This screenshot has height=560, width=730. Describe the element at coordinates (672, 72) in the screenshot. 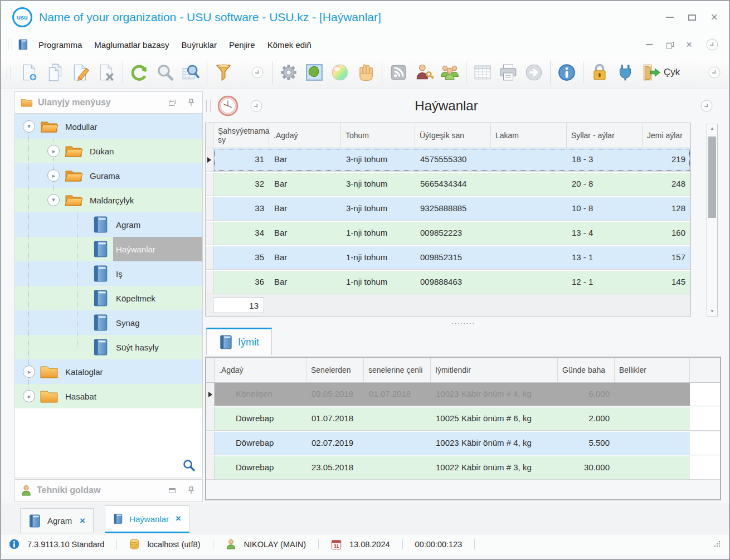

I see `exit-label: Çyk` at that location.